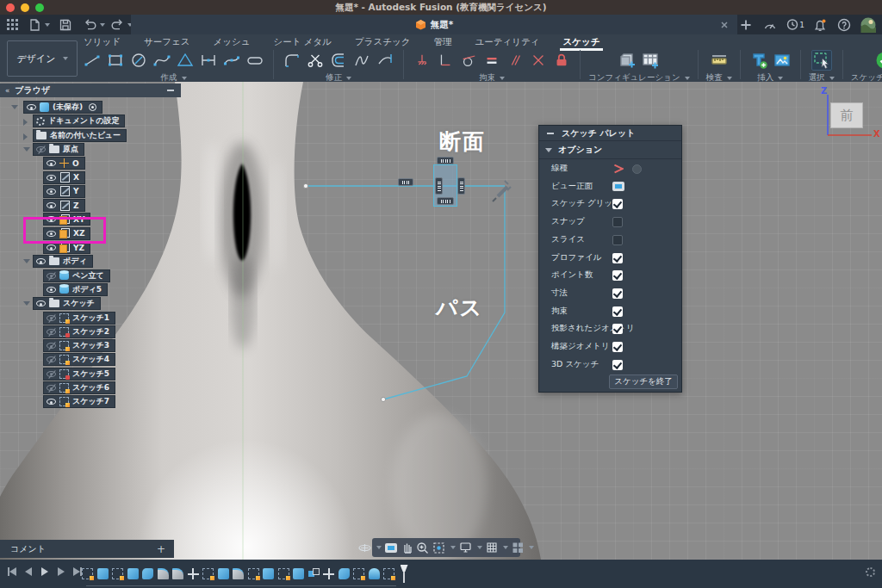 This screenshot has height=588, width=882. What do you see at coordinates (232, 60) in the screenshot?
I see `fit-point-spline-tool-icon` at bounding box center [232, 60].